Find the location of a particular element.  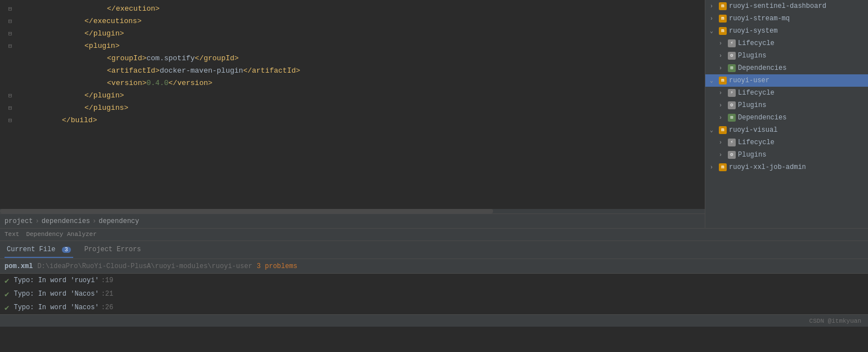

expand-icon-deps-sys: › is located at coordinates (722, 69).